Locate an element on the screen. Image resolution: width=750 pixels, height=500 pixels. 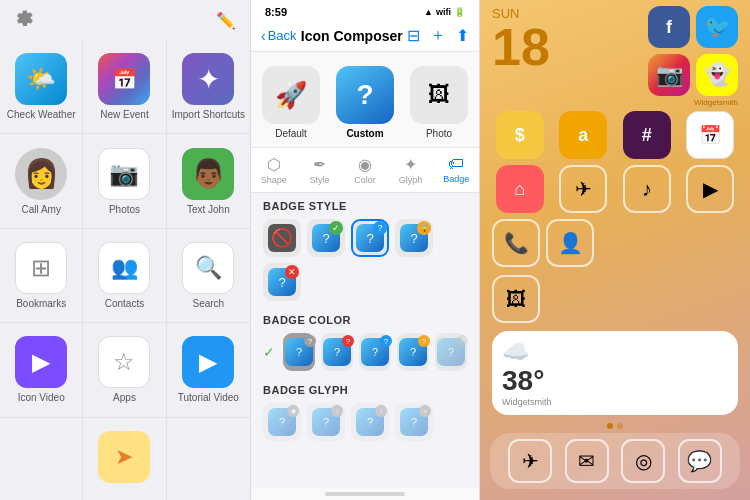
back-button: ‹ Back is located at coordinates (279, 36).